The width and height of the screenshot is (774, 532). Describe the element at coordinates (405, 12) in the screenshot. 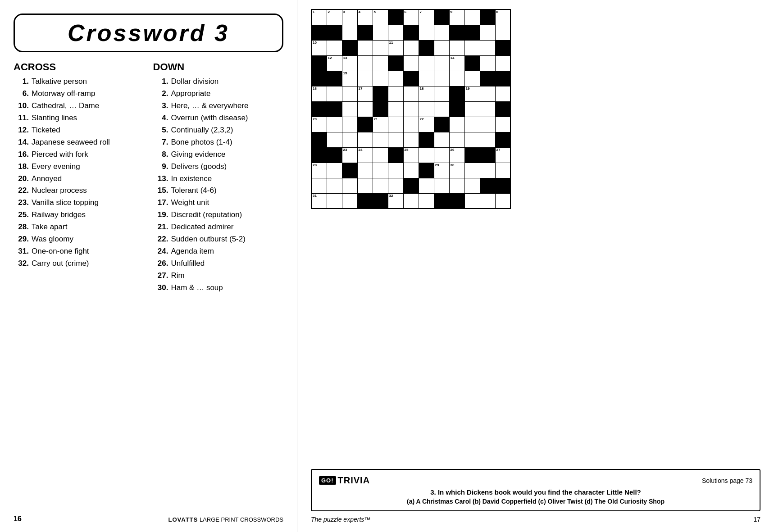

I see `cell-number: 6` at that location.